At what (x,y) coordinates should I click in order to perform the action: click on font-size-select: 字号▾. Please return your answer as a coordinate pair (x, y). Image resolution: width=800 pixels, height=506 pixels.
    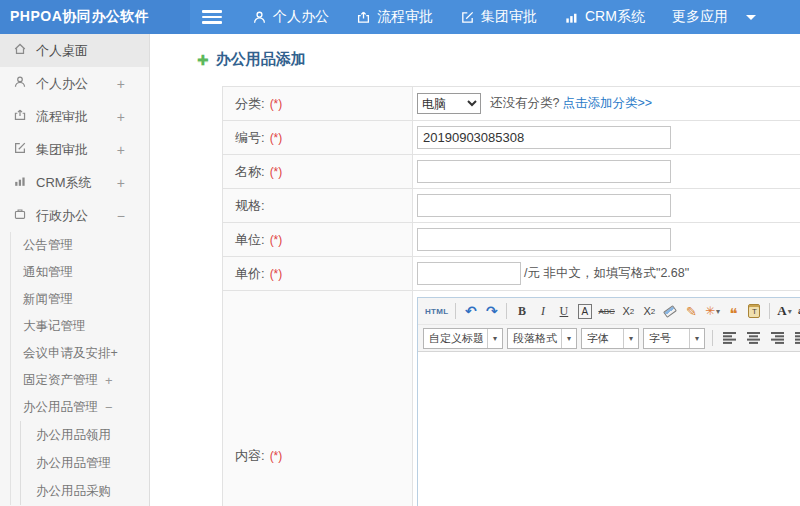
    Looking at the image, I should click on (674, 338).